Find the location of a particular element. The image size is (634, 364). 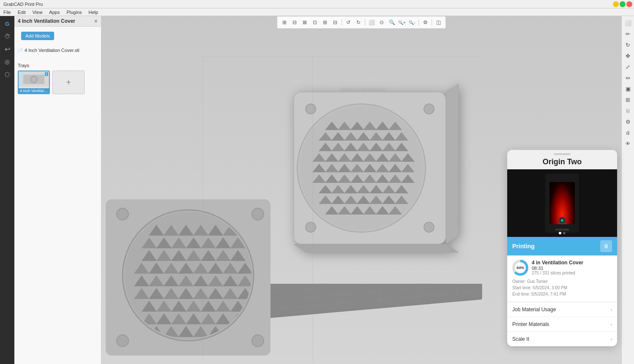

r-align-icon: ⊞ is located at coordinates (628, 100).